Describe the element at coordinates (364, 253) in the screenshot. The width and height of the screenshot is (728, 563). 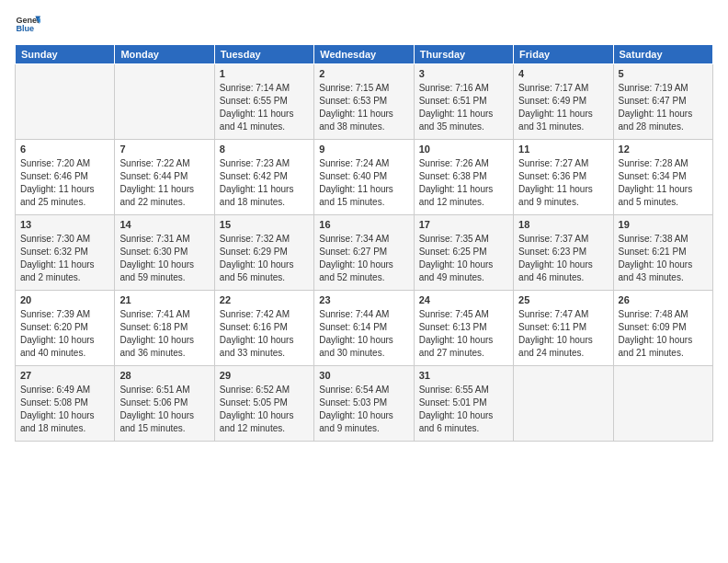
I see `calendar-week-row: 13Sunrise: 7:30 AMSunset: 6:32 PMDayligh…` at that location.